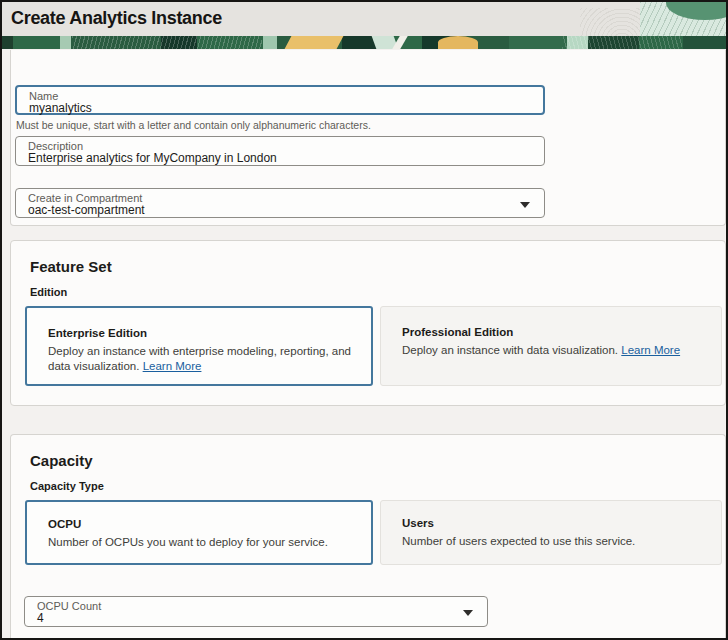 The width and height of the screenshot is (728, 640). I want to click on option-description: Deploy an instance with data visualizati…, so click(554, 350).